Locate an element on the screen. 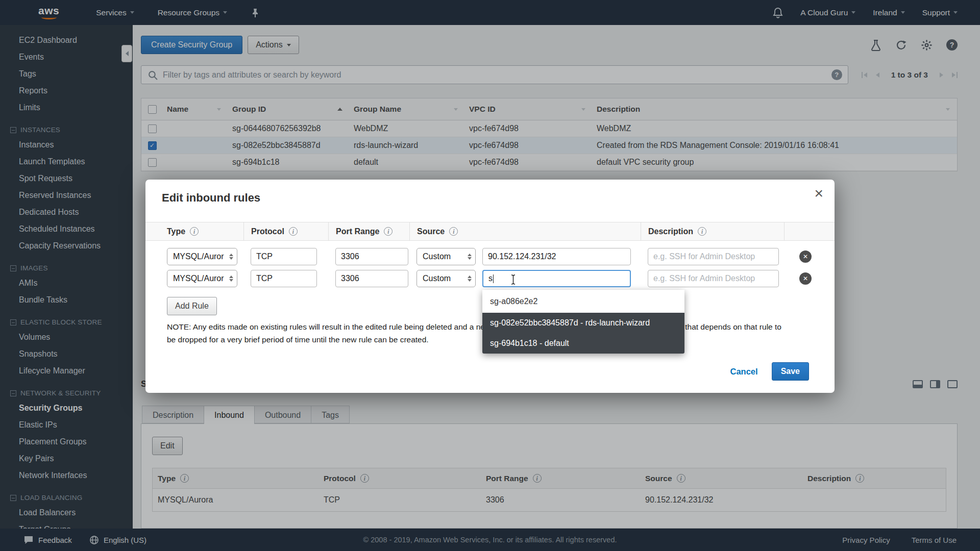 This screenshot has width=980, height=551. modal-note-text: NOTE: Any edits made on existing rules w… is located at coordinates (478, 333).